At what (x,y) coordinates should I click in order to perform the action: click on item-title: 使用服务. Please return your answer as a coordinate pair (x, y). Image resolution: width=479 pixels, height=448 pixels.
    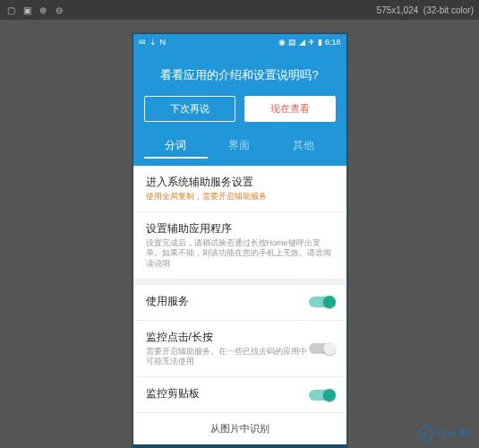
    Looking at the image, I should click on (227, 301).